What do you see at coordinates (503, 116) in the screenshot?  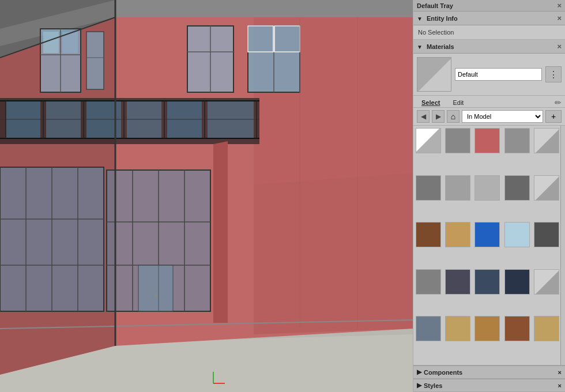 I see `material-category-dropdown: In Model Colors Brick and Cladding` at bounding box center [503, 116].